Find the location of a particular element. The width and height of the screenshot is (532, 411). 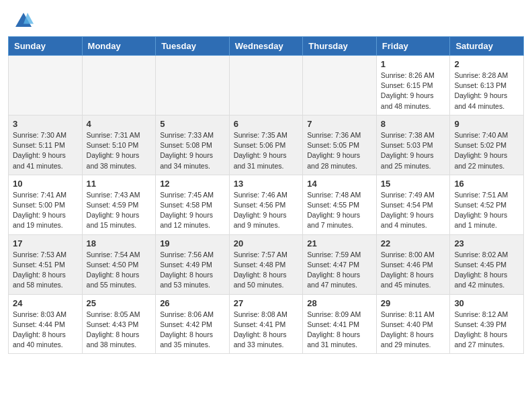

logo is located at coordinates (25, 21).